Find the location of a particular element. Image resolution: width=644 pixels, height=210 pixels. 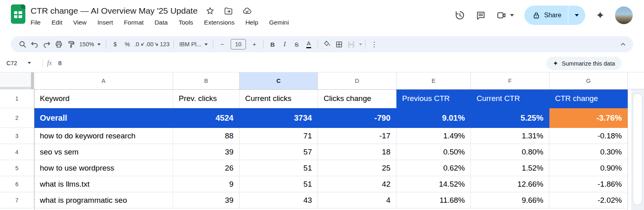

column-header-D: D is located at coordinates (357, 81).